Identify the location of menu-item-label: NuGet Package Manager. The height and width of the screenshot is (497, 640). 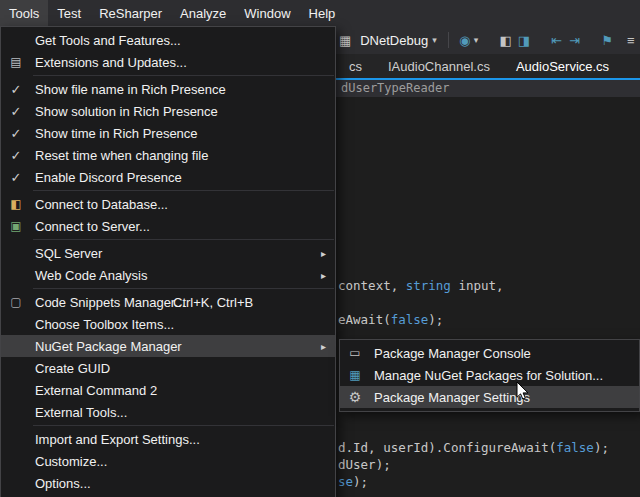
(108, 346).